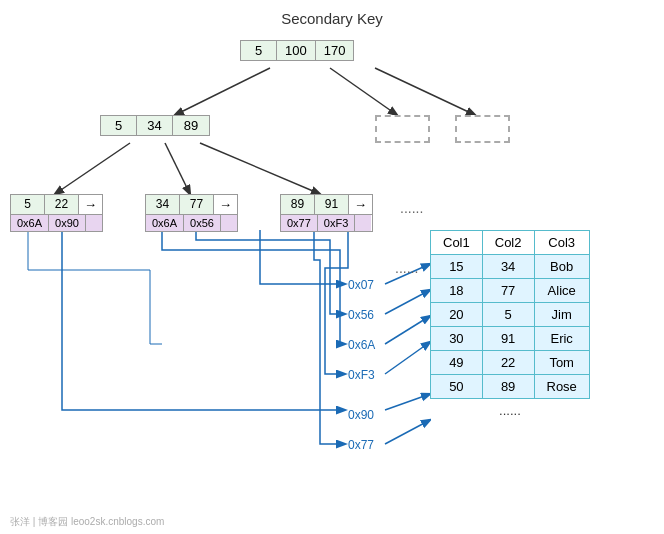 The image size is (664, 534). What do you see at coordinates (68, 223) in the screenshot?
I see `ll1-sub2: 0x90` at bounding box center [68, 223].